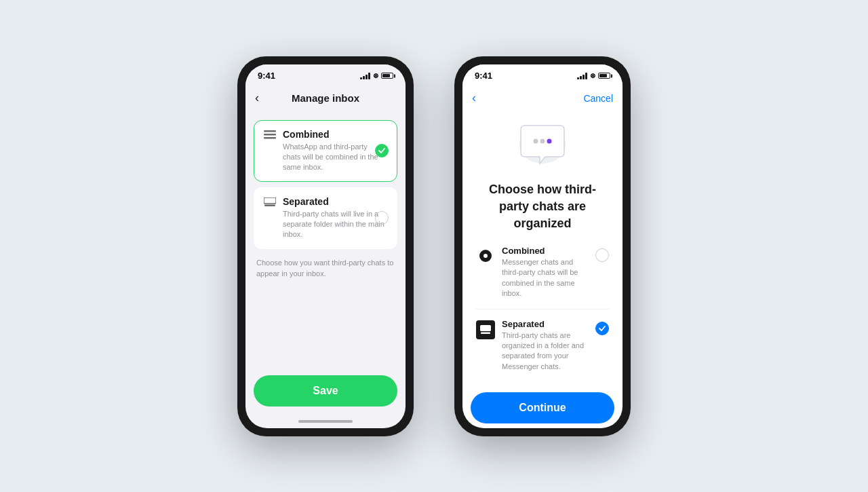  What do you see at coordinates (270, 136) in the screenshot?
I see `phone1-combined-icon` at bounding box center [270, 136].